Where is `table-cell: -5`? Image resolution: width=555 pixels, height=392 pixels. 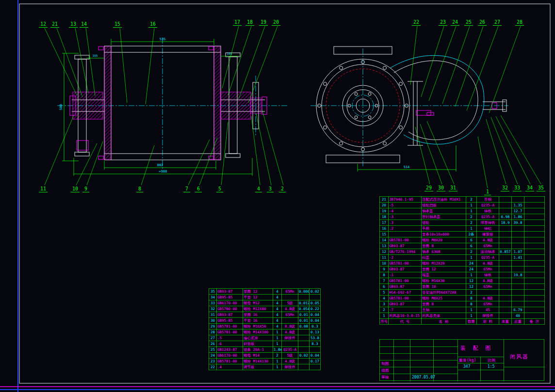 table-cell: -5 is located at coordinates (405, 205).